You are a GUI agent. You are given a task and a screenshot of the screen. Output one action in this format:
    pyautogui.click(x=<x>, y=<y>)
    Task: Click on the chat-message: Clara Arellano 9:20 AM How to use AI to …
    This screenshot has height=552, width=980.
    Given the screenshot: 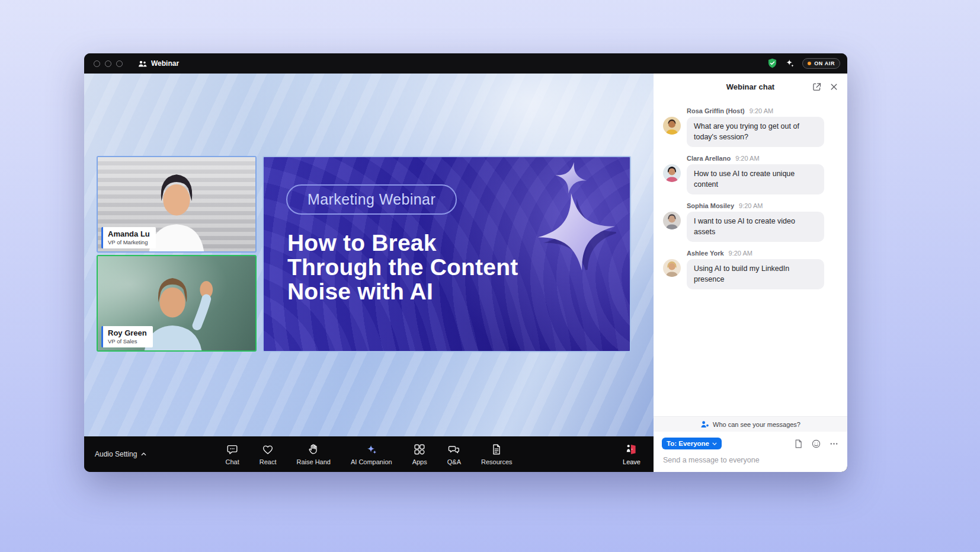 What is the action you would take?
    pyautogui.click(x=750, y=174)
    